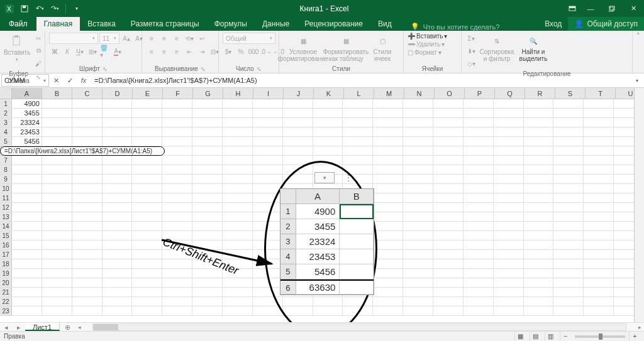 This screenshot has width=644, height=341. Describe the element at coordinates (6, 217) in the screenshot. I see `row-header: 13` at that location.